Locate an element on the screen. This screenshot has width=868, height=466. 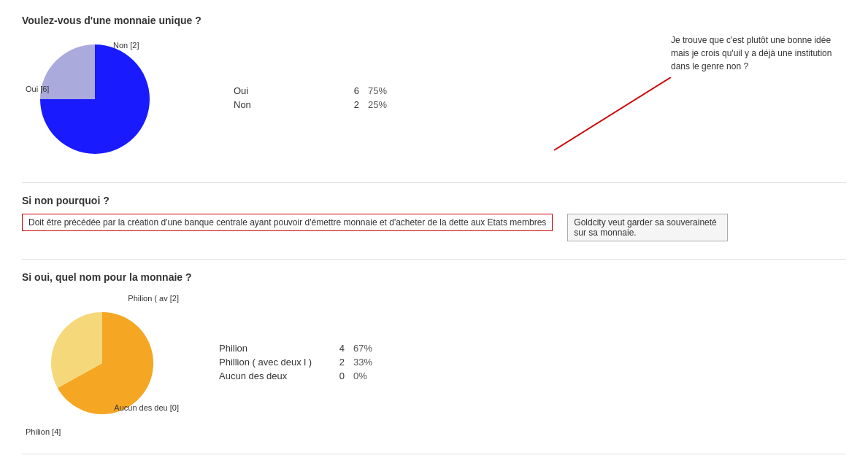
q1-non-name: Non is located at coordinates (285, 105).